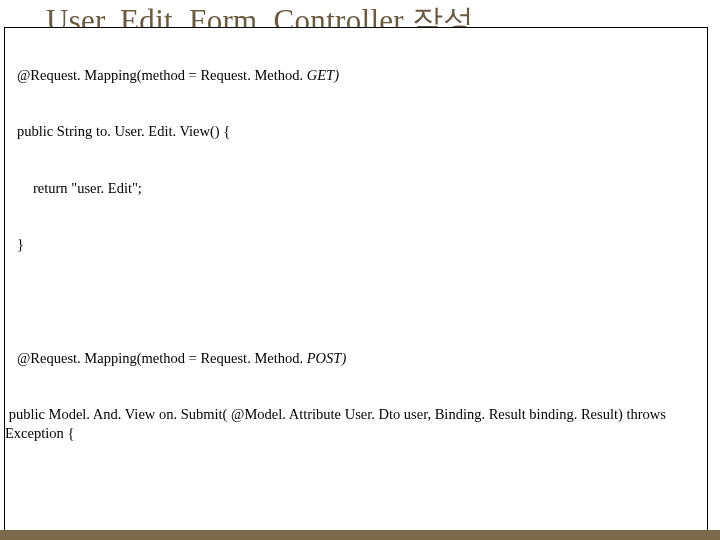 Image resolution: width=720 pixels, height=540 pixels. What do you see at coordinates (356, 132) in the screenshot?
I see `code-line: public String to. User. Edit. View() {` at bounding box center [356, 132].